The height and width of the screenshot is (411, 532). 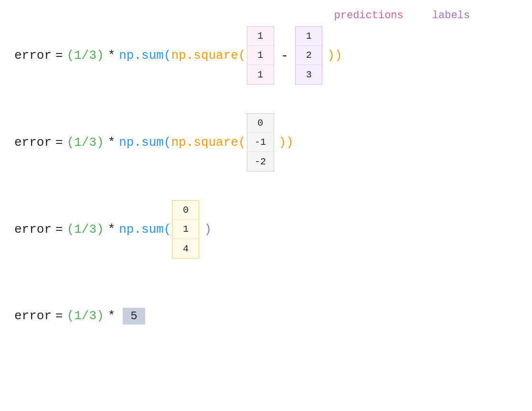 What do you see at coordinates (85, 55) in the screenshot?
I see `frac-1: (1/3)` at bounding box center [85, 55].